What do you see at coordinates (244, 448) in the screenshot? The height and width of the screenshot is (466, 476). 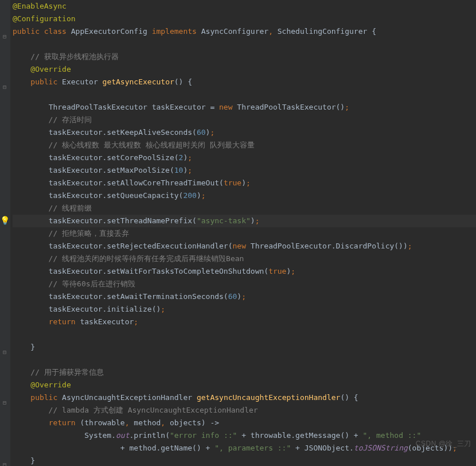 I see `code-line: + method.getName() + ", parameters ::" +…` at bounding box center [244, 448].